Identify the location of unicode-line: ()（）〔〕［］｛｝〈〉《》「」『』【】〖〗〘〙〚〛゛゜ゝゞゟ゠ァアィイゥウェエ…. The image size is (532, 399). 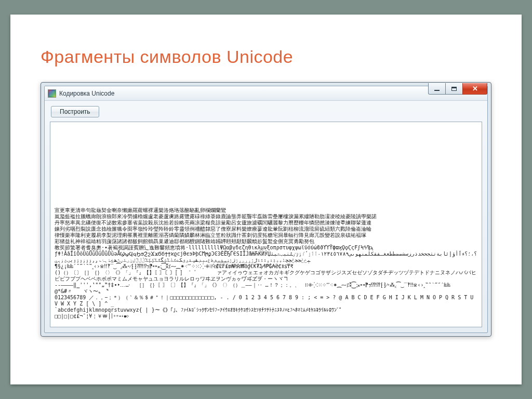
(267, 276).